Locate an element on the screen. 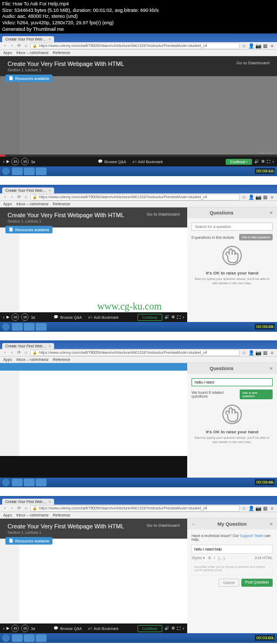 The height and width of the screenshot is (644, 277). cancel-button: Cancel is located at coordinates (229, 582).